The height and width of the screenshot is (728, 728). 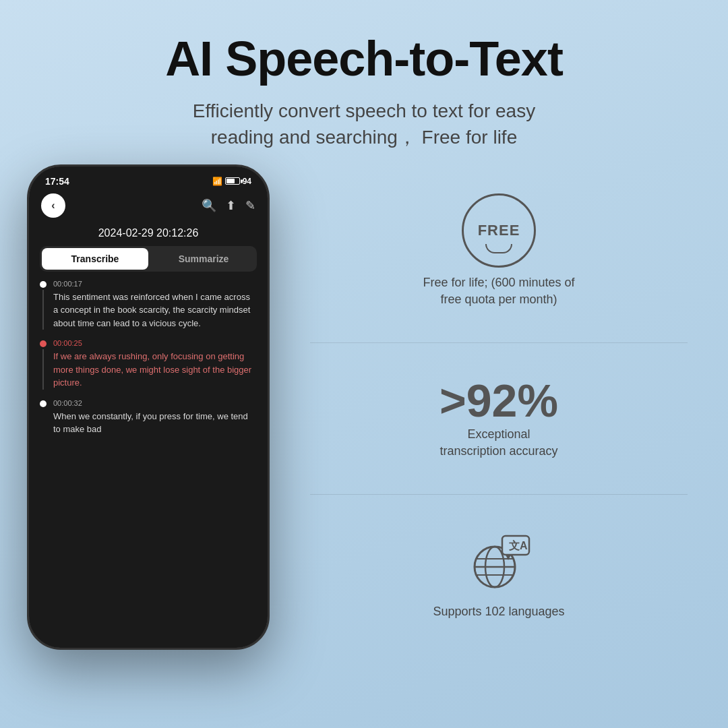 What do you see at coordinates (364, 124) in the screenshot?
I see `subtitle: Efficiently convert speech to text for e…` at bounding box center [364, 124].